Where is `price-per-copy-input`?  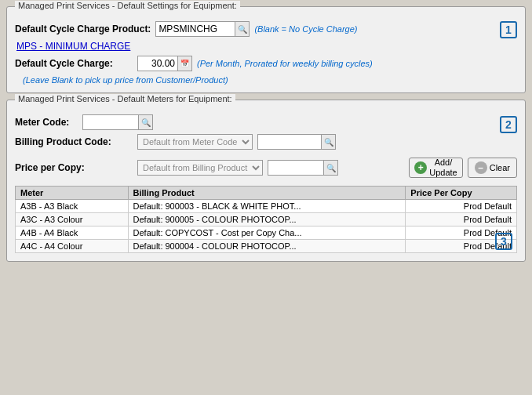
price-per-copy-input is located at coordinates (296, 168).